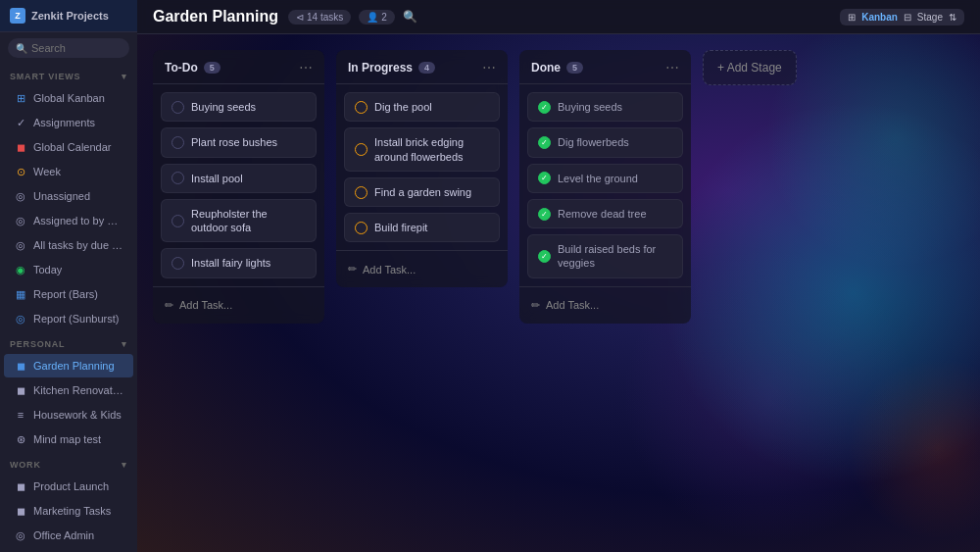 The image size is (980, 552). Describe the element at coordinates (69, 439) in the screenshot. I see `sidebar-item-mind-map: ⊛ Mind map test` at that location.